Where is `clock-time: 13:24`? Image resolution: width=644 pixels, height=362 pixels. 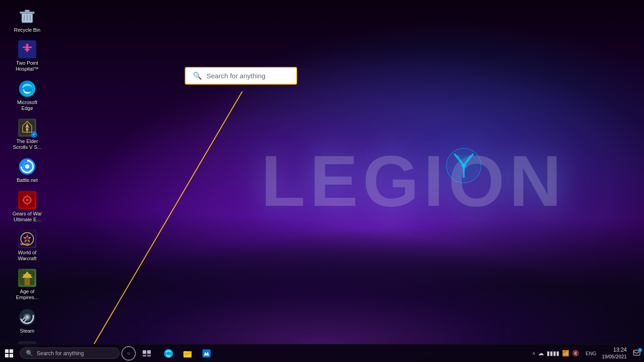
clock-time: 13:24 is located at coordinates (620, 350).